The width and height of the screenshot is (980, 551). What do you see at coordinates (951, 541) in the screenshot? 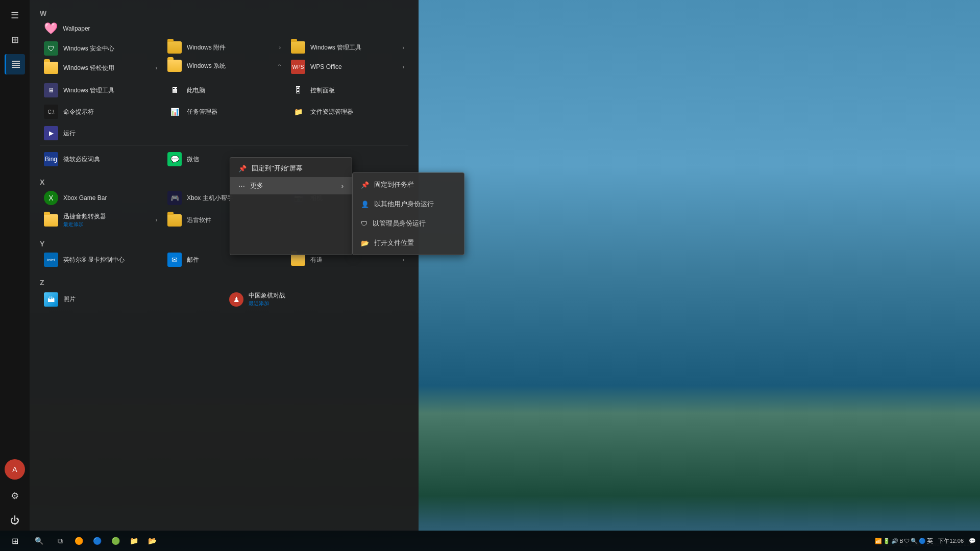
I see `taskbar-time-display: 下午12:06` at bounding box center [951, 541].